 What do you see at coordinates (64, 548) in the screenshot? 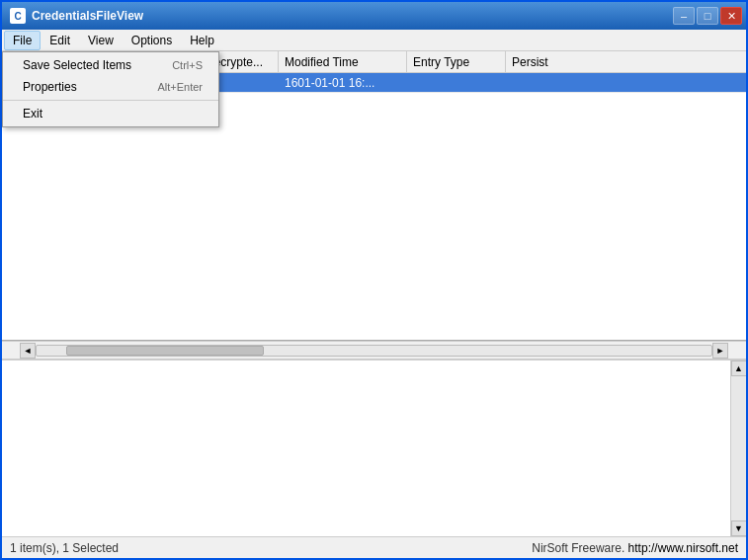
I see `status-text: 1 item(s), 1 Selected` at bounding box center [64, 548].